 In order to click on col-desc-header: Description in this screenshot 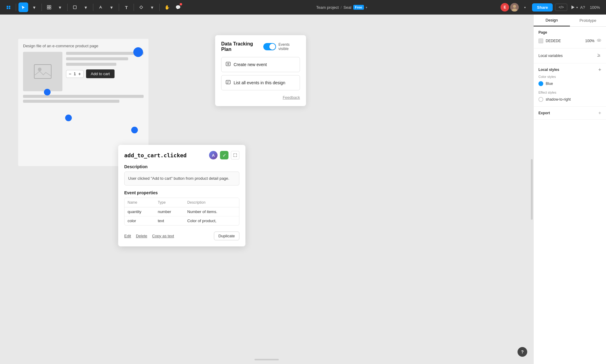, I will do `click(211, 202)`.